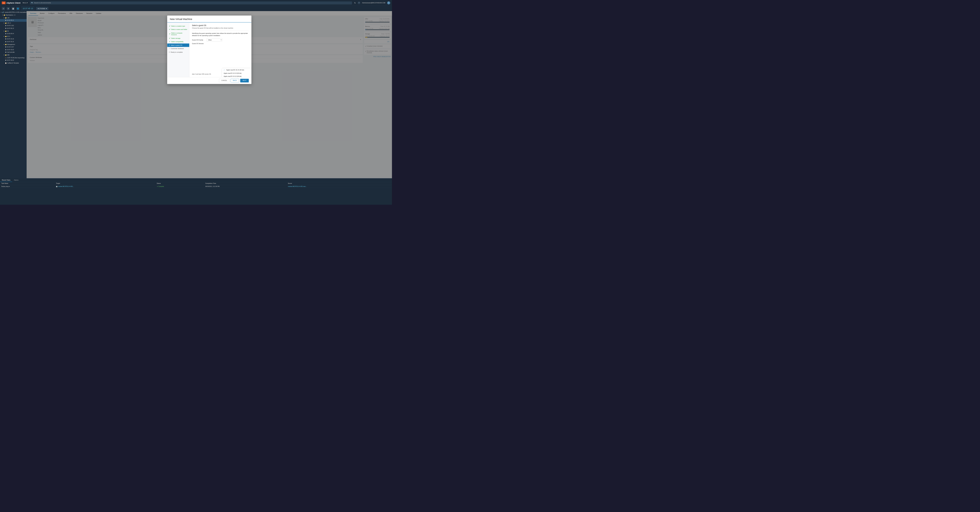  Describe the element at coordinates (13, 23) in the screenshot. I see `sidebar-item-12c2: ▾ 📁 12C-2` at that location.